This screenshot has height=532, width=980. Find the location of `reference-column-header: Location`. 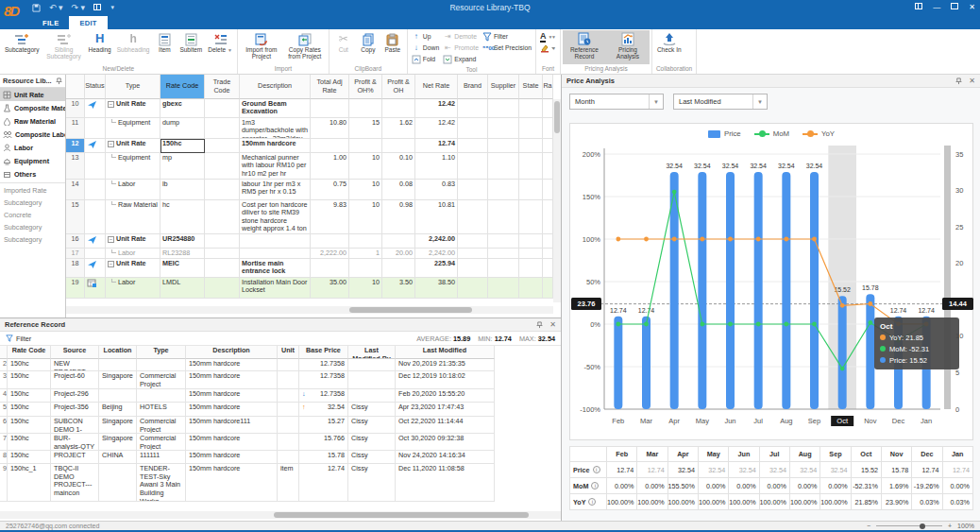

reference-column-header: Location is located at coordinates (118, 352).